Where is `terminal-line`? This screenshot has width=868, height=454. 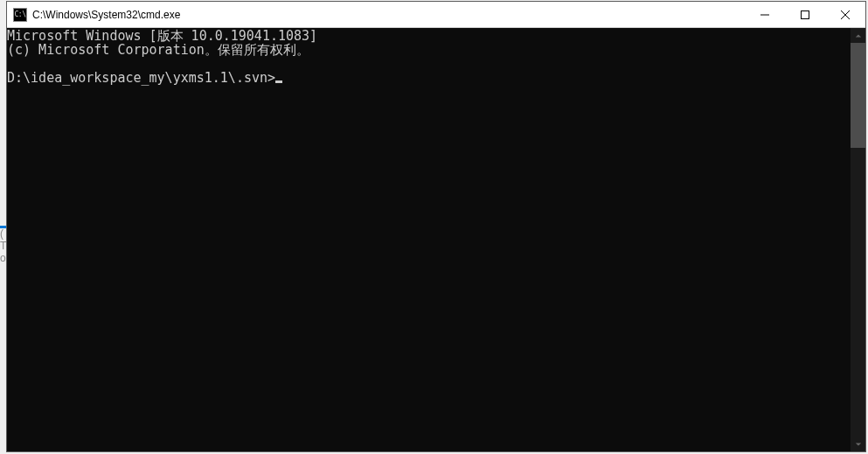
terminal-line is located at coordinates (428, 64).